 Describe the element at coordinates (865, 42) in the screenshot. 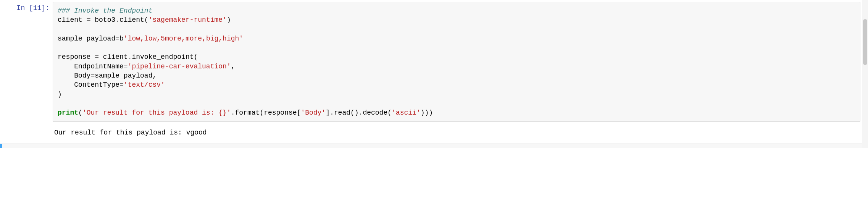

I see `scrollbar-thumb` at that location.